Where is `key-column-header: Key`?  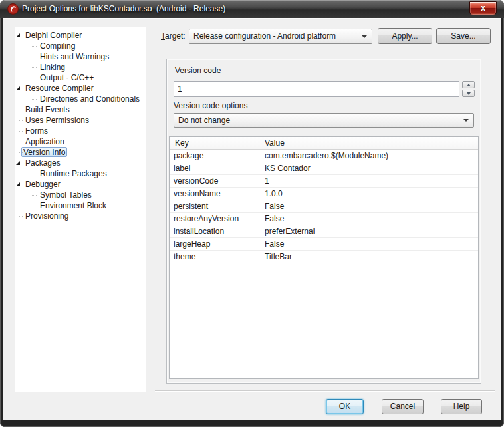 key-column-header: Key is located at coordinates (214, 143).